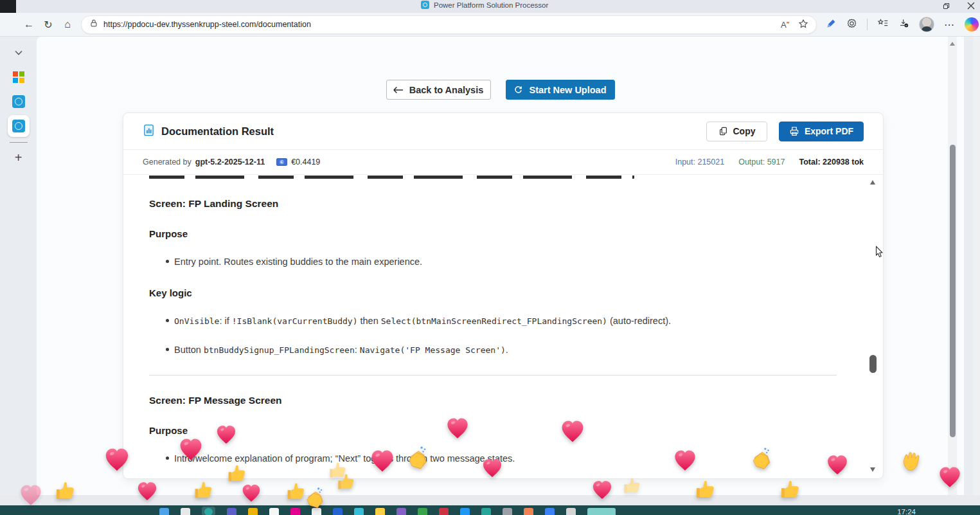  Describe the element at coordinates (503, 162) in the screenshot. I see `card-meta-row: Generated by gpt-5.2-2025-12-11 € €0.441…` at that location.